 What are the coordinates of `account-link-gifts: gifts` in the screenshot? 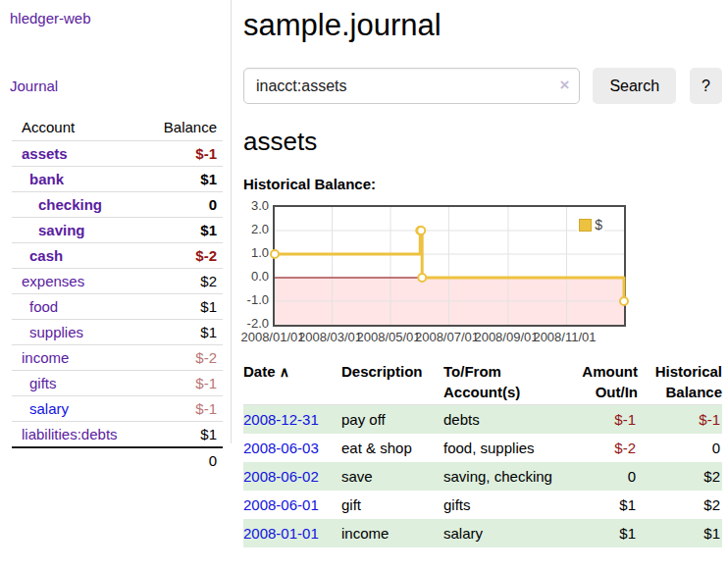 It's located at (43, 383).